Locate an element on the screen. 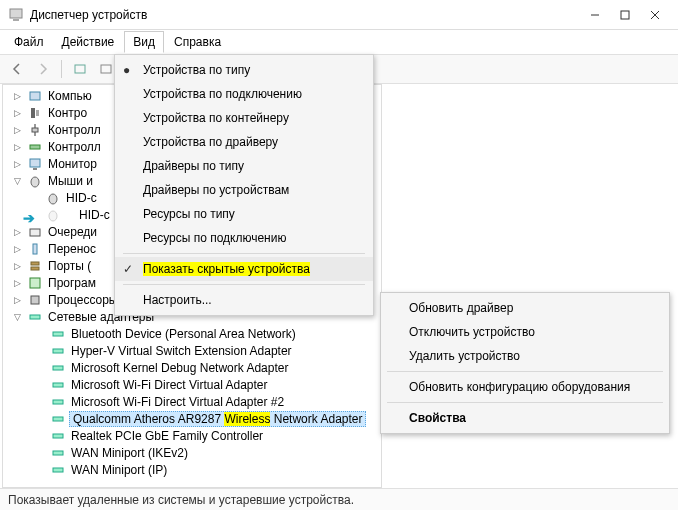 The width and height of the screenshot is (678, 510). selected-adapter-label: Qualcomm Atheros AR9287 Wireless Network… is located at coordinates (218, 419).